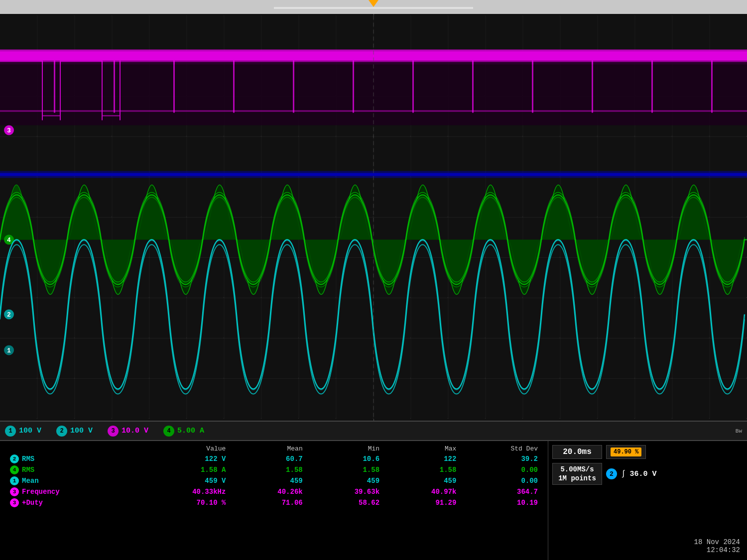  I want to click on row-min: 459, so click(346, 481).